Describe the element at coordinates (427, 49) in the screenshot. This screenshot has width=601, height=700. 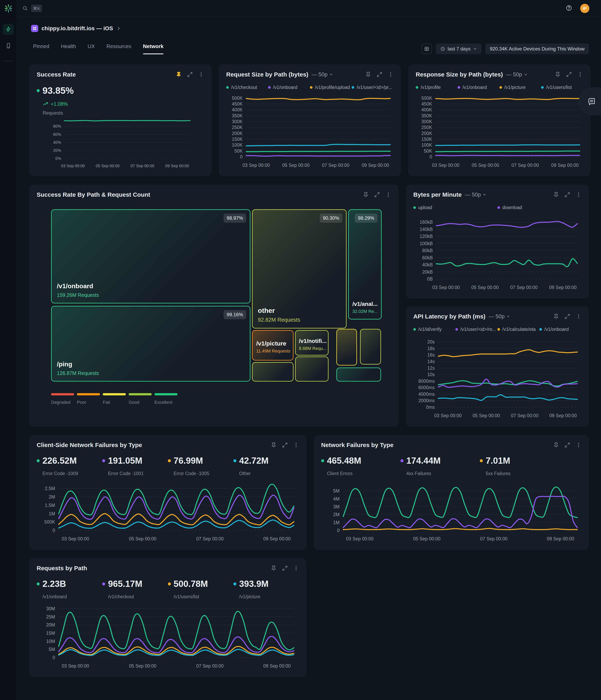
I see `layout-grid-button` at that location.